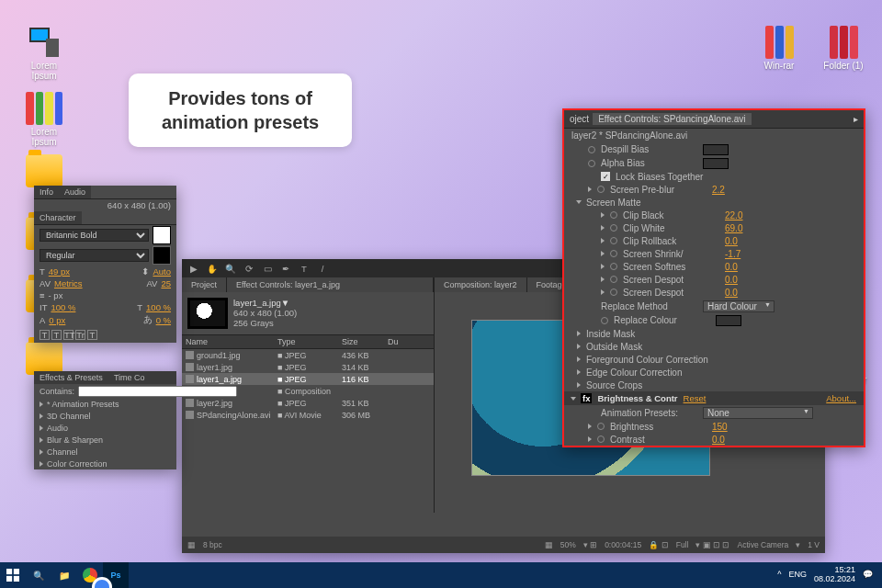 The image size is (882, 588). What do you see at coordinates (714, 346) in the screenshot?
I see `fx-group: Outside Mask` at bounding box center [714, 346].